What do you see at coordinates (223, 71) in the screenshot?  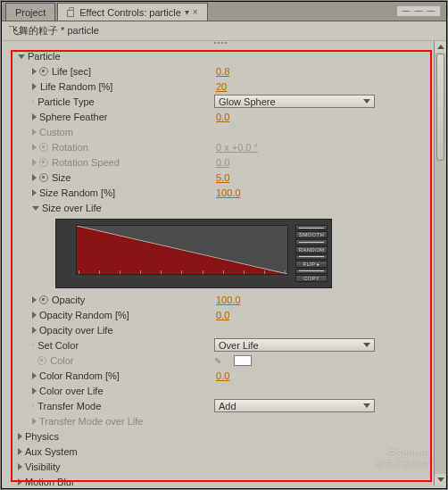 I see `value-life: 0.8` at bounding box center [223, 71].